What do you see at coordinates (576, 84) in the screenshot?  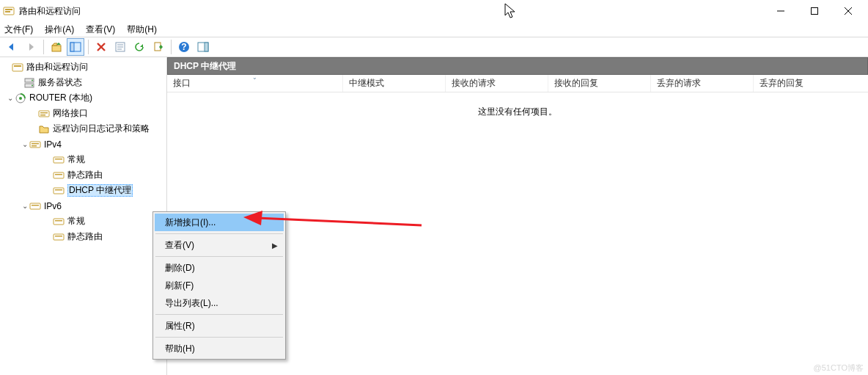 I see `column-label: 接收的回复` at bounding box center [576, 84].